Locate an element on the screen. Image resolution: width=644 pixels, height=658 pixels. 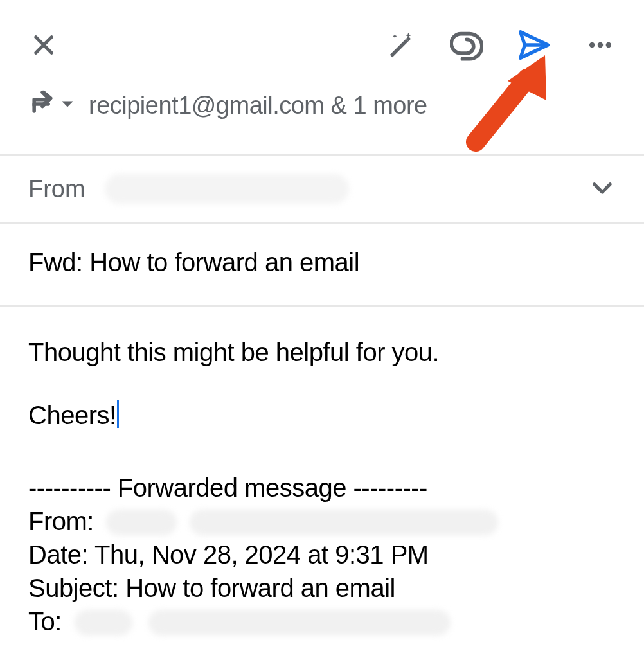
forwarded-from-line: From: is located at coordinates (322, 521).